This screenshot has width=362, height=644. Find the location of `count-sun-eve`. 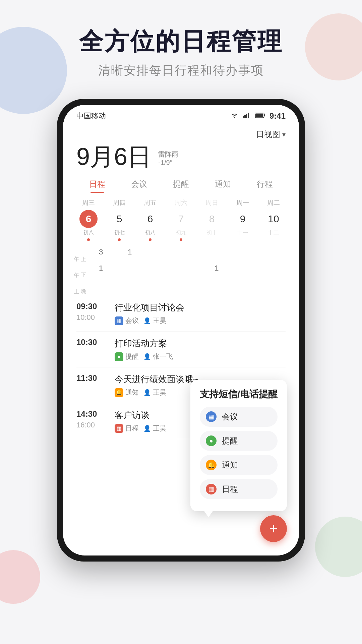

count-sun-eve is located at coordinates (217, 284).